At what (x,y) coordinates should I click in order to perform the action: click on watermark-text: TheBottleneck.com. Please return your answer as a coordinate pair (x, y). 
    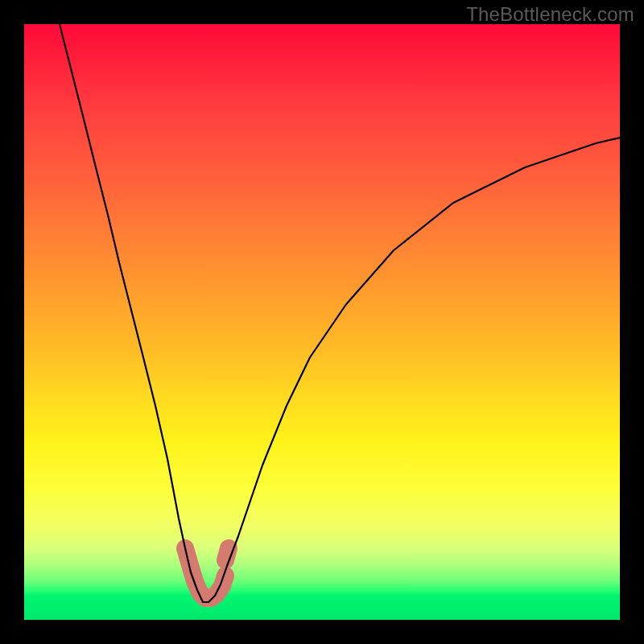
    Looking at the image, I should click on (551, 14).